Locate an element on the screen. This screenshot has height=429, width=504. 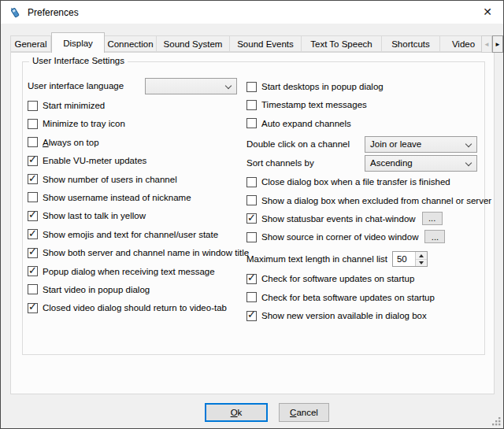
checkbox-row: Start minimized is located at coordinates (135, 105).